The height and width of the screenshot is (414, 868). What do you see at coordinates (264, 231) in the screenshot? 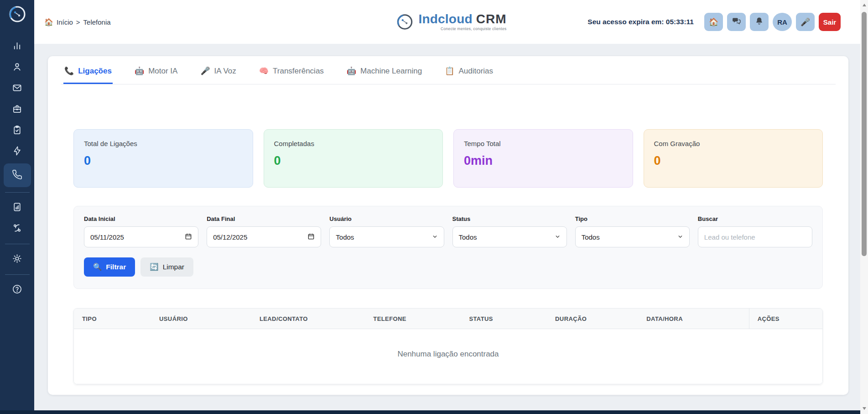
I see `field-data-final: Data Final 05/12/2025` at bounding box center [264, 231].